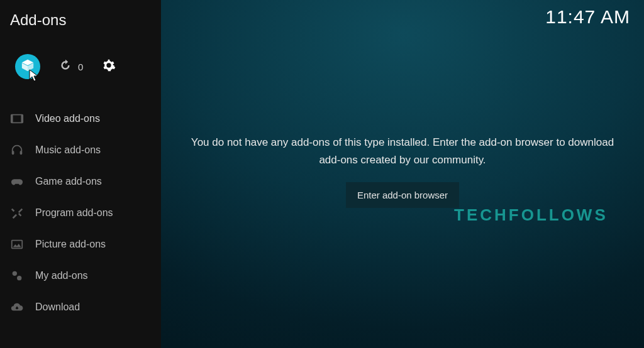 The height and width of the screenshot is (348, 644). I want to click on gears-icon, so click(17, 276).